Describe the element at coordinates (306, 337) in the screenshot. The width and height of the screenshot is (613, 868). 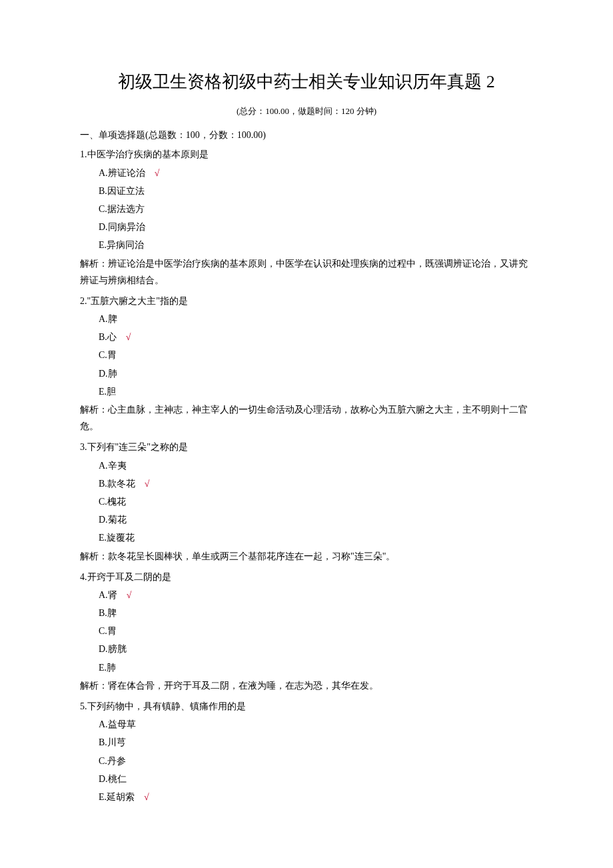
I see `option: B.心√` at that location.